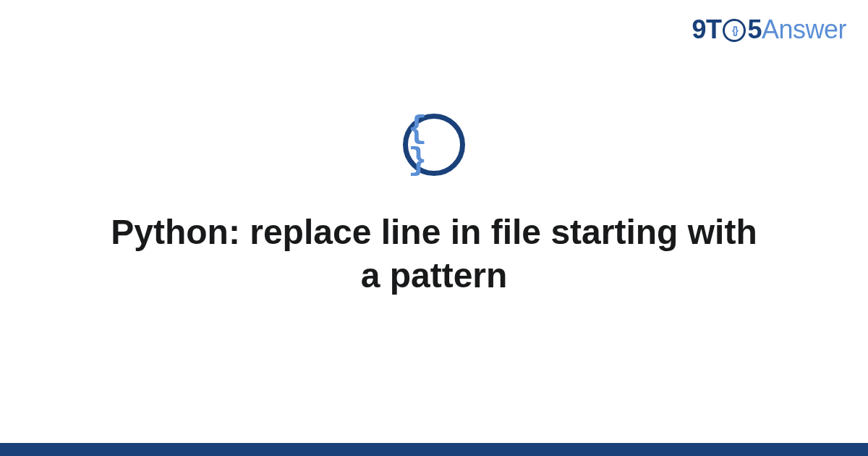 This screenshot has height=456, width=868. Describe the element at coordinates (434, 449) in the screenshot. I see `footer-accent-bar` at that location.